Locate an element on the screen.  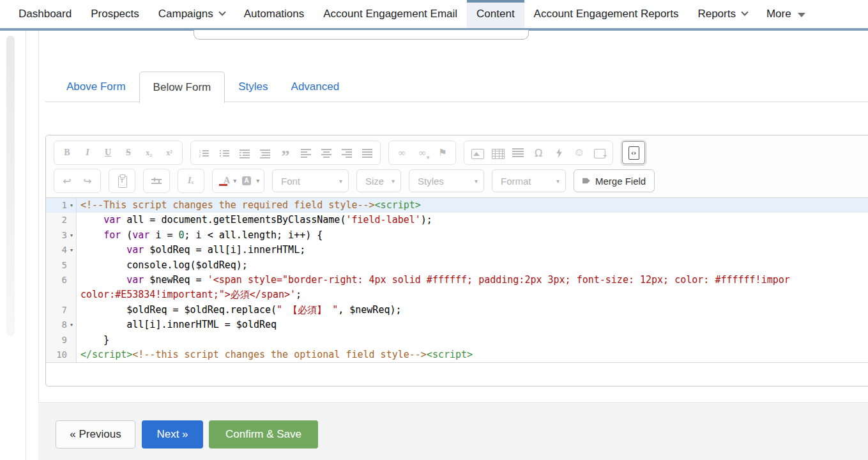
align-right-icon is located at coordinates (347, 153).